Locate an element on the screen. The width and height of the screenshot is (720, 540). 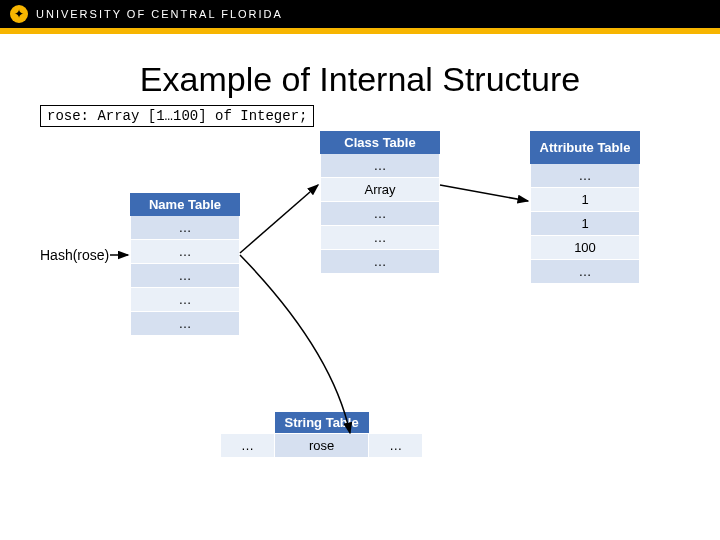
university-name: UNIVERSITY OF CENTRAL FLORIDA is located at coordinates (160, 14).